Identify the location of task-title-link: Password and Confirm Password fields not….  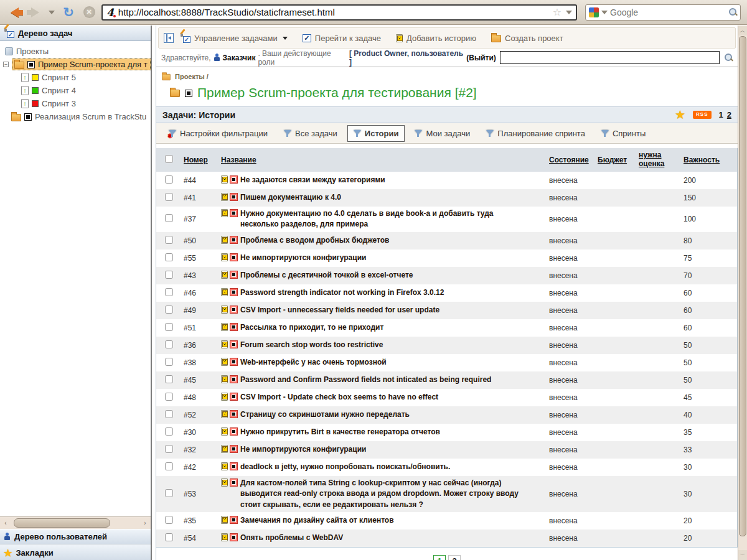
(366, 380).